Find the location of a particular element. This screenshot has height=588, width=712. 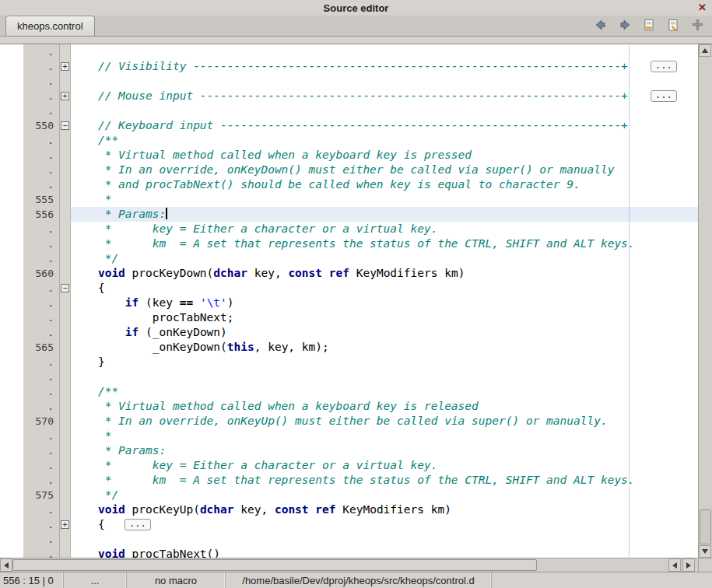

code-line-text: procTabNext; is located at coordinates (384, 317).